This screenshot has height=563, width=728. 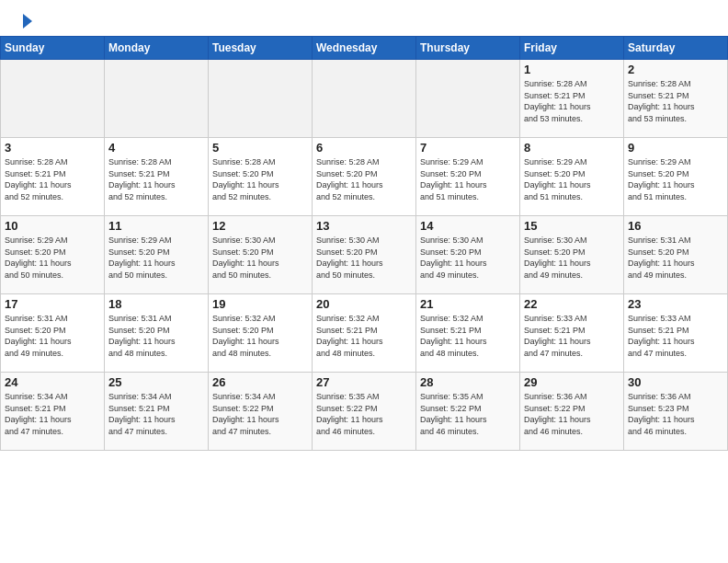 What do you see at coordinates (260, 414) in the screenshot?
I see `day-detail: Sunrise: 5:34 AM Sunset: 5:22 PM Dayligh…` at bounding box center [260, 414].